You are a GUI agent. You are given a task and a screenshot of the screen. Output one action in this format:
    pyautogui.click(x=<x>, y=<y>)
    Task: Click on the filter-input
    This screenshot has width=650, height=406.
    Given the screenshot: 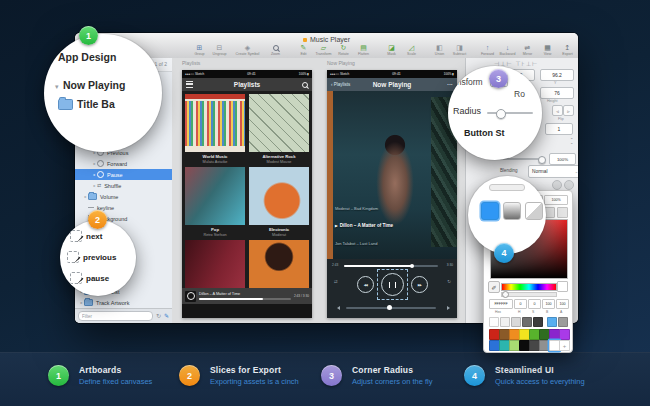 What is the action you would take?
    pyautogui.click(x=116, y=316)
    